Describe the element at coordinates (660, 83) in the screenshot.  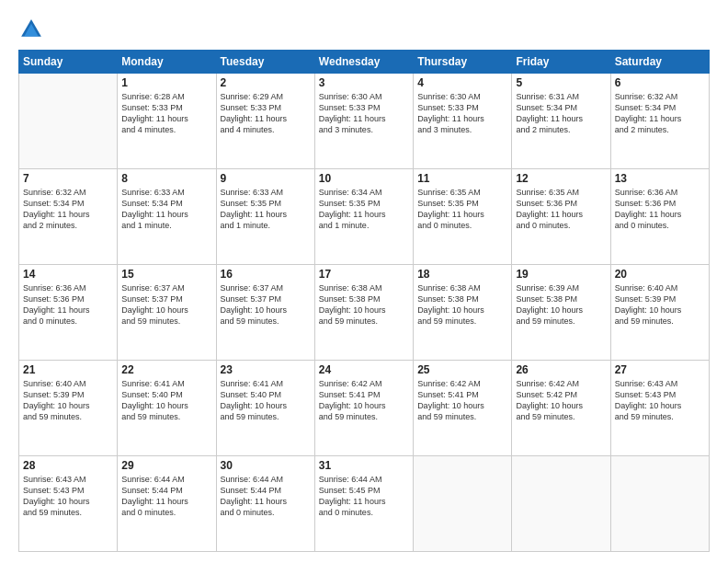
I see `day-number: 6` at that location.